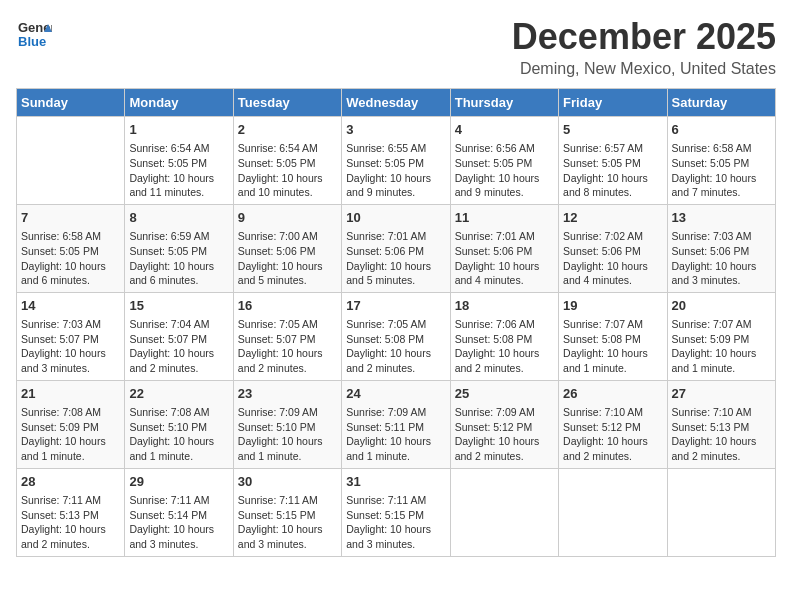  I want to click on day-of-week-header: Saturday, so click(721, 103).